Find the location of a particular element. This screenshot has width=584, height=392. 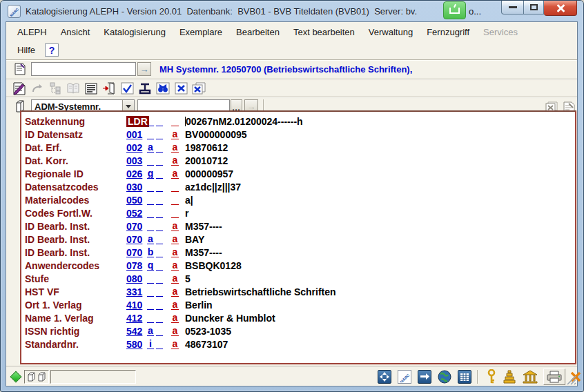

field-value: 00267nM2.01200024------h is located at coordinates (244, 121).